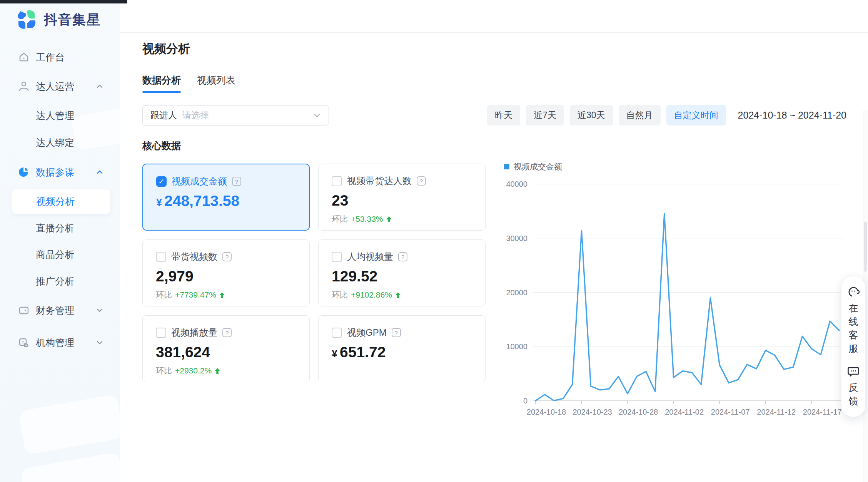 Image resolution: width=868 pixels, height=482 pixels. I want to click on sidebar-item-talent-operation: 达人运营, so click(60, 86).